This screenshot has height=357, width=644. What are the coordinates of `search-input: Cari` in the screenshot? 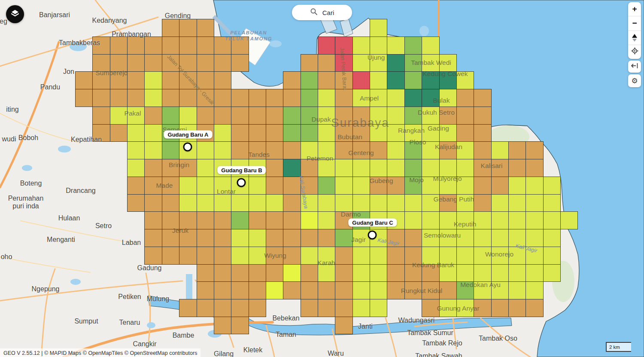 It's located at (322, 12).